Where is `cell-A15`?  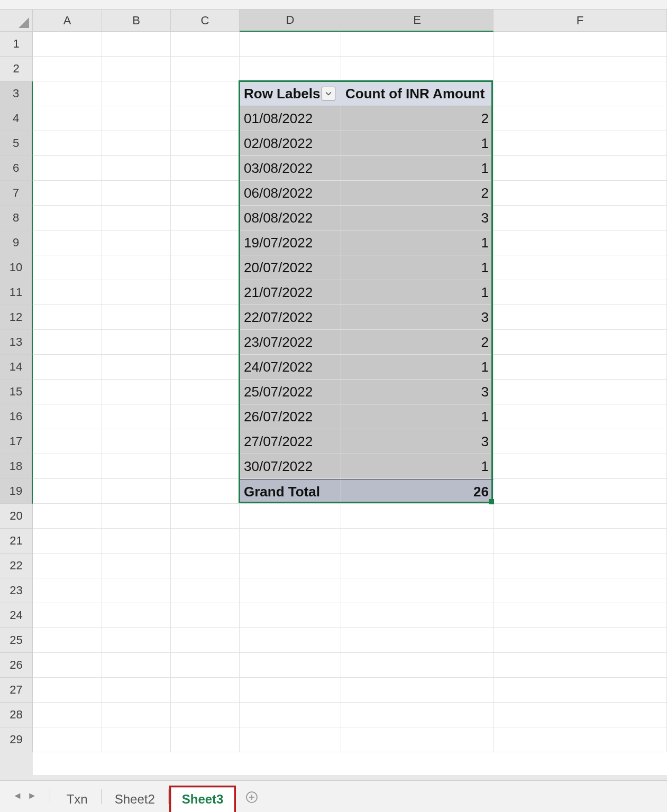
cell-A15 is located at coordinates (68, 392).